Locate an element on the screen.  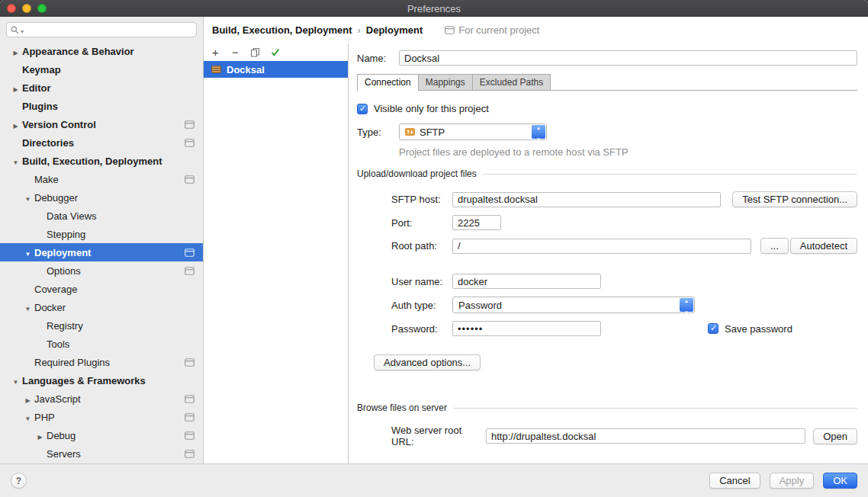
sidebar-tree-item: Coverage is located at coordinates (101, 289).